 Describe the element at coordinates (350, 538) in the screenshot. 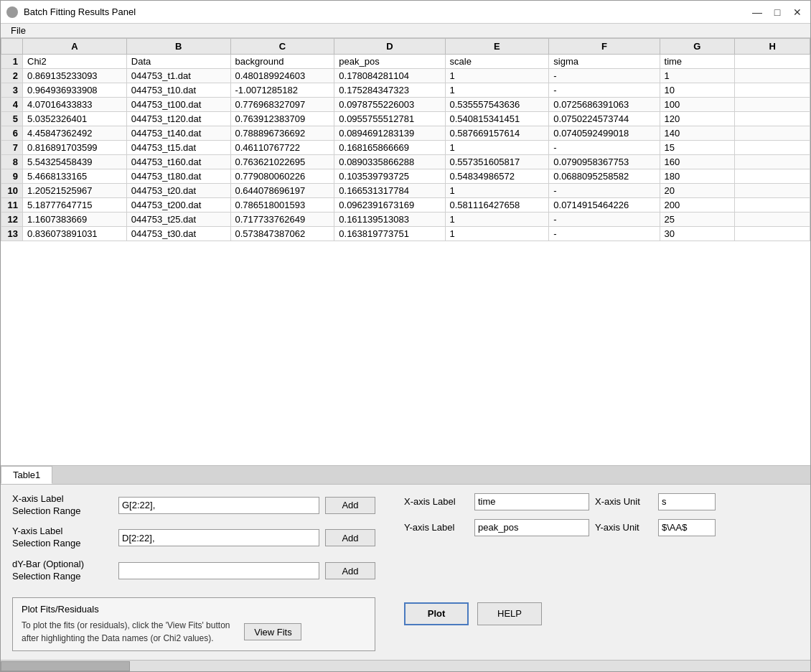

I see `y-add-button: Add` at that location.